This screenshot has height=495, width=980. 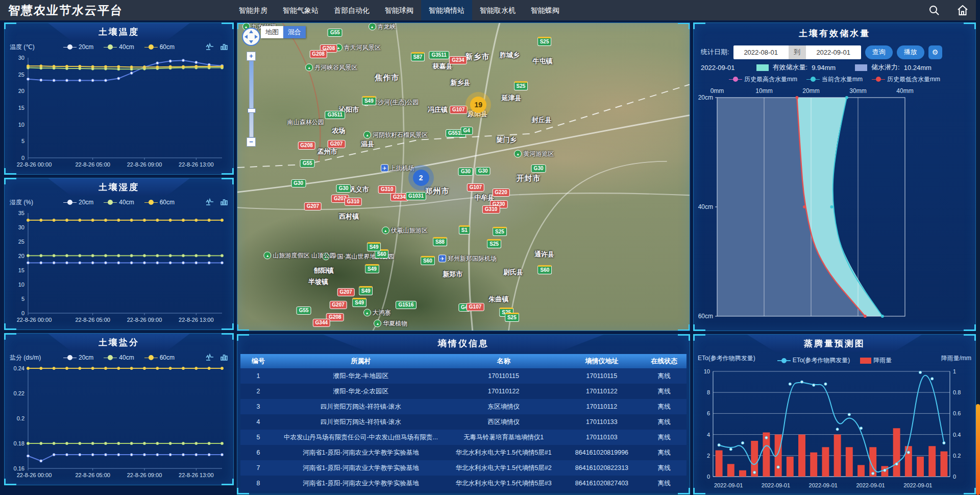 I want to click on water-chart-legend: 历史最高含水量mm当前含水量mm历史最低含水量mm, so click(x=835, y=79).